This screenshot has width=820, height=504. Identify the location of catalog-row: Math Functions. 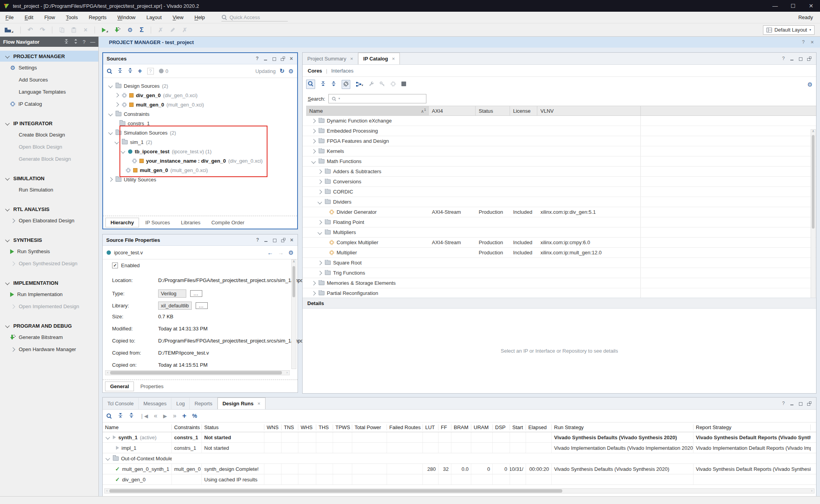
(559, 161).